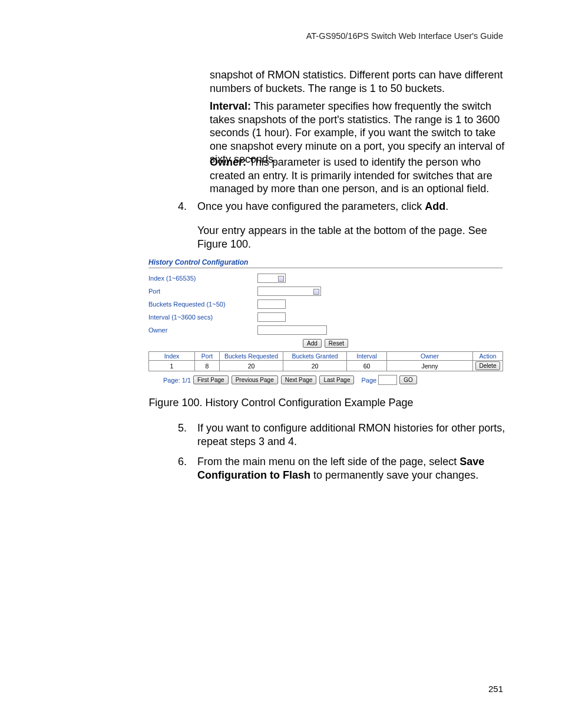 This screenshot has width=562, height=728. What do you see at coordinates (488, 365) in the screenshot?
I see `delete-button: Delete` at bounding box center [488, 365].